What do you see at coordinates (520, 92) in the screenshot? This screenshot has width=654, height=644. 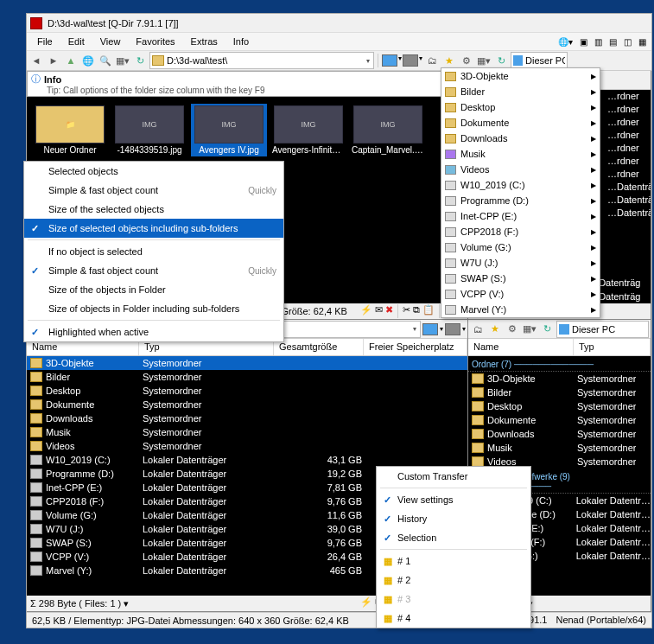 I see `flyout-item: Bilder▶` at bounding box center [520, 92].